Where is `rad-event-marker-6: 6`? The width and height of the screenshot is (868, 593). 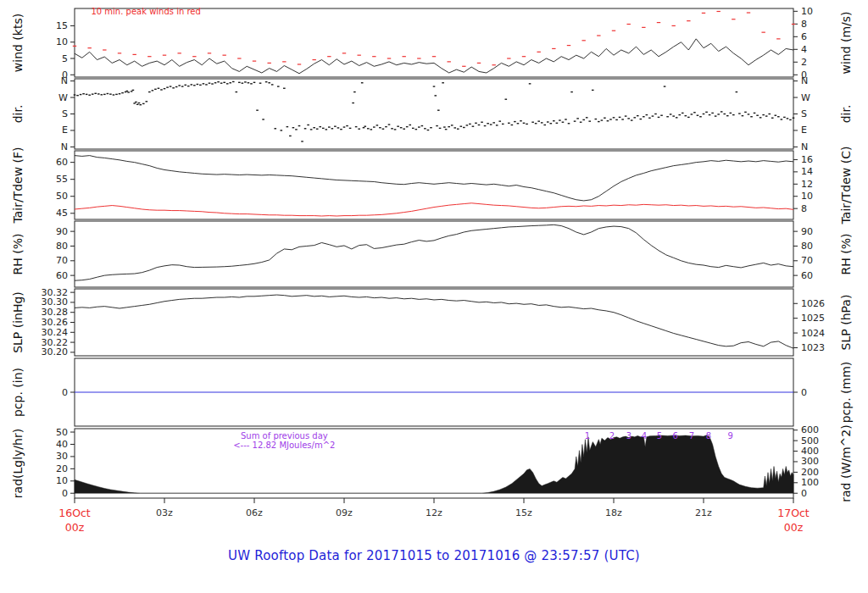
rad-event-marker-6: 6 is located at coordinates (676, 435).